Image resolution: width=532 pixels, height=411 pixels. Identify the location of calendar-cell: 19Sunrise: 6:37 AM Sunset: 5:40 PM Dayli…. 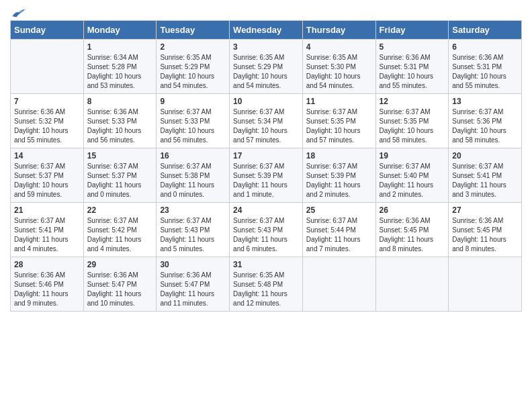
(412, 176).